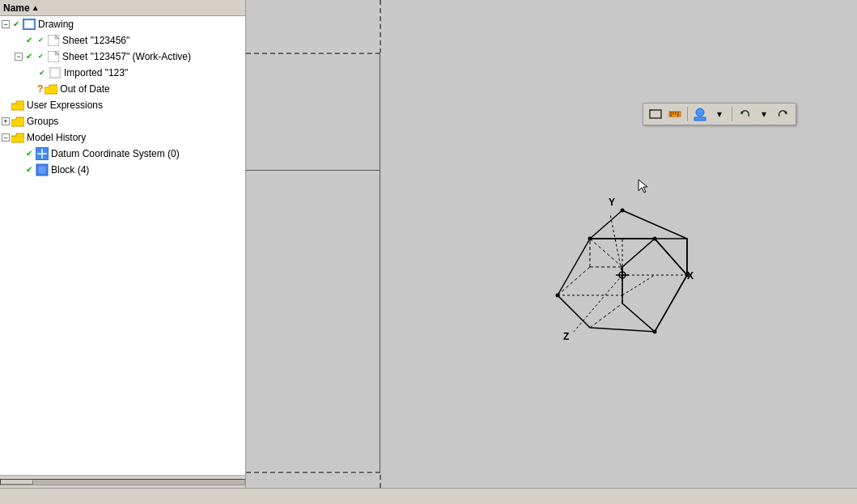 Image resolution: width=857 pixels, height=504 pixels. What do you see at coordinates (123, 40) in the screenshot?
I see `tree-item-sheet-123456: ✔ ✔ Sheet "123456"` at bounding box center [123, 40].